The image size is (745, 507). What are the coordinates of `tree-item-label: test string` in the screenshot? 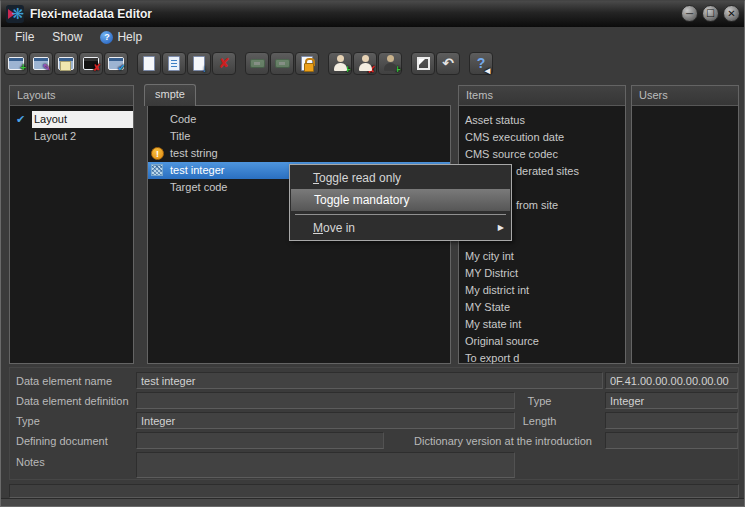 It's located at (194, 153).